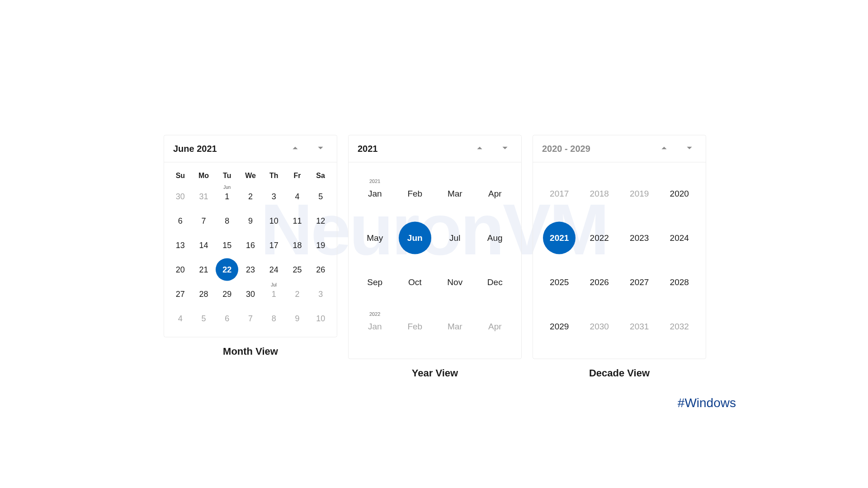 This screenshot has width=868, height=488. What do you see at coordinates (250, 245) in the screenshot?
I see `day-cell: 16` at bounding box center [250, 245].